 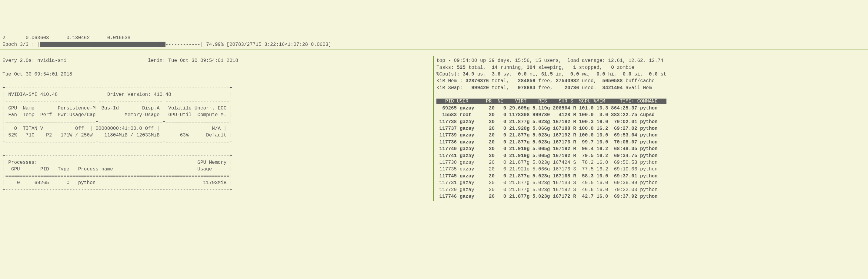 What do you see at coordinates (535, 67) in the screenshot?
I see `top-tasks-line: Tasks: 525 total, 14 running, 304 sleepi…` at bounding box center [535, 67].